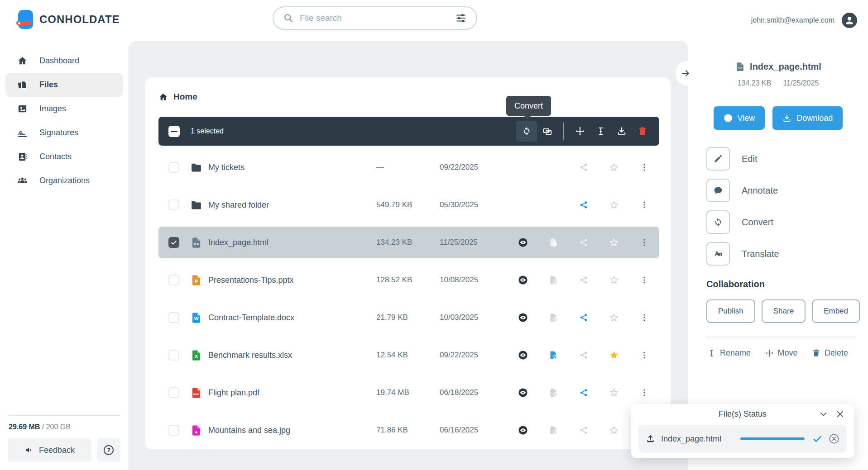  I want to click on edit-action: Edit, so click(787, 159).